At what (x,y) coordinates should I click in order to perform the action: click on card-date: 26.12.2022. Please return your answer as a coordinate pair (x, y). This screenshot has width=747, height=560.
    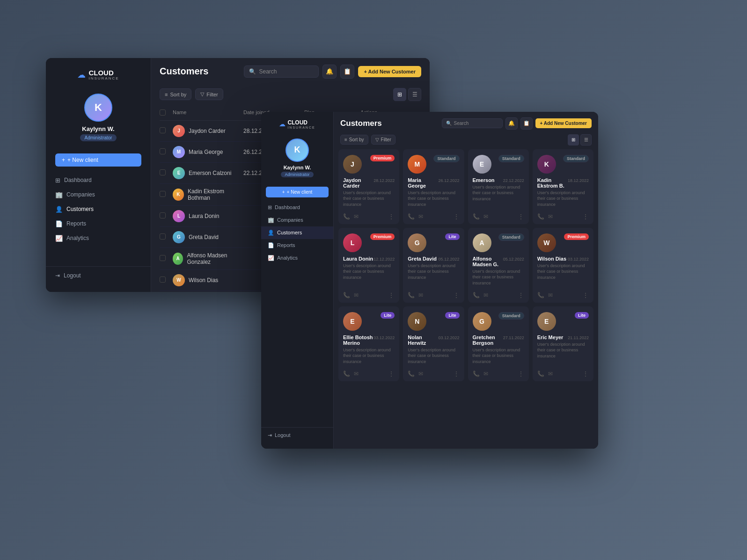
    Looking at the image, I should click on (448, 181).